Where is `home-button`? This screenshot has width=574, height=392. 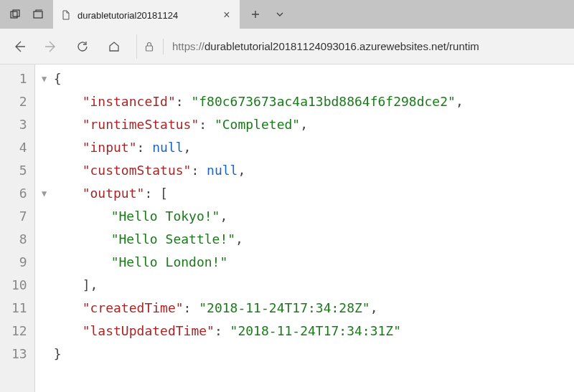 home-button is located at coordinates (114, 47).